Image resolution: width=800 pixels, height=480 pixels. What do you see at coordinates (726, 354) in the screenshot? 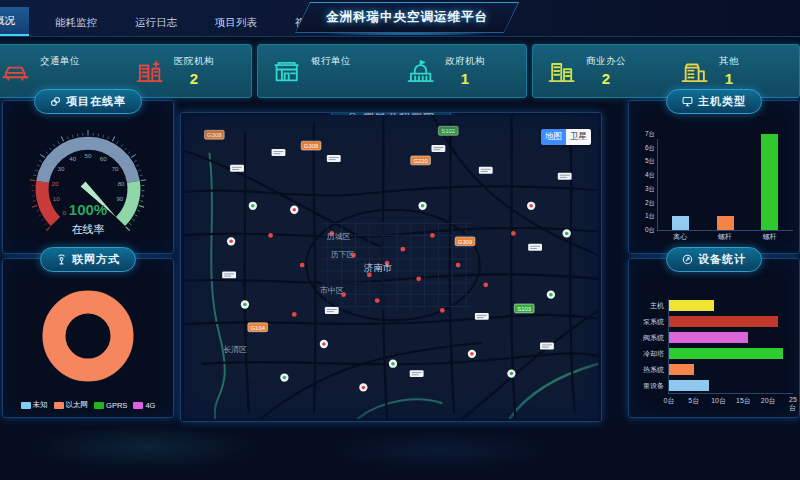
I see `bar-冷却塔` at bounding box center [726, 354].